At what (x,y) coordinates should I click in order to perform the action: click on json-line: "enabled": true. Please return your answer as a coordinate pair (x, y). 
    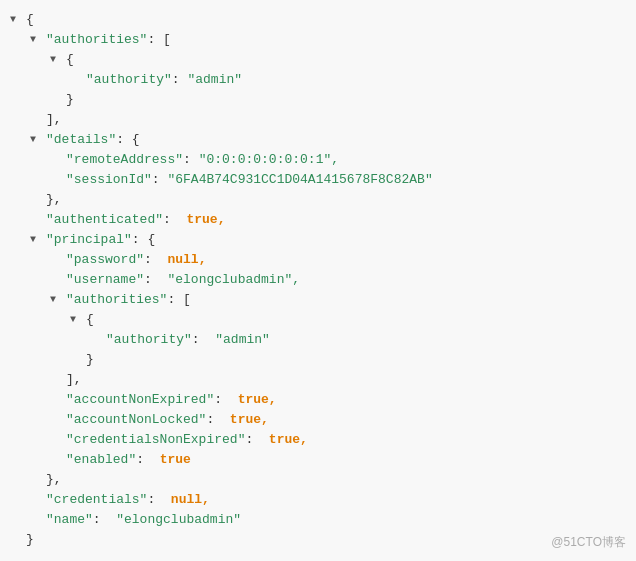
    Looking at the image, I should click on (323, 460).